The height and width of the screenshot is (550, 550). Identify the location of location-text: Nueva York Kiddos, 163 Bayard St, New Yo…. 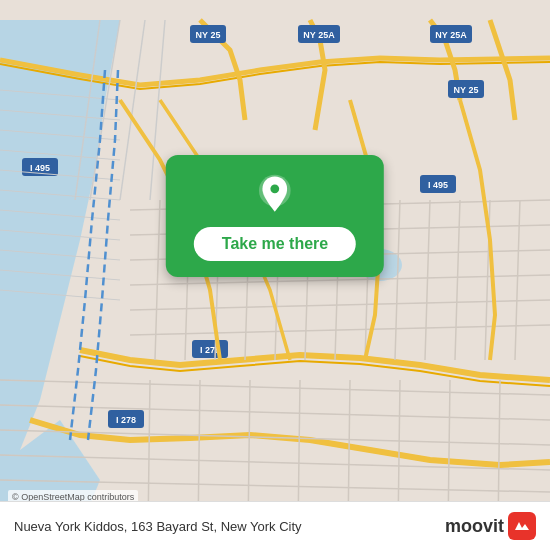
(158, 526).